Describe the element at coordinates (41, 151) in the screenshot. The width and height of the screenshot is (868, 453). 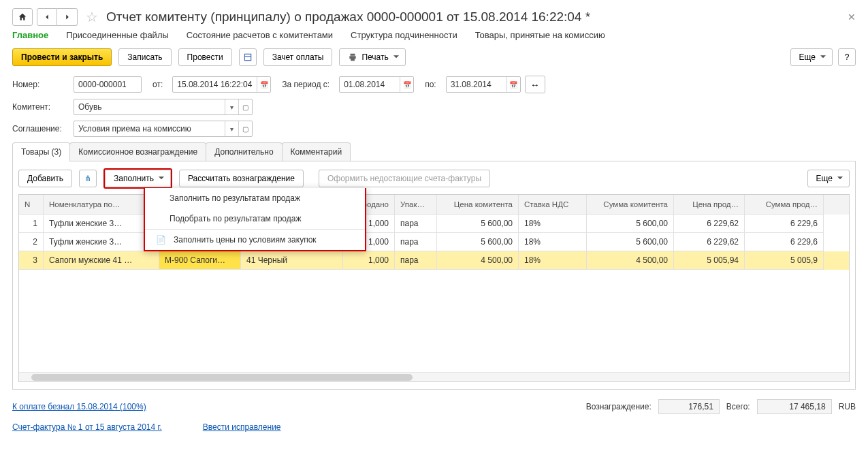
I see `sub-tab-goods: Товары (3)` at that location.